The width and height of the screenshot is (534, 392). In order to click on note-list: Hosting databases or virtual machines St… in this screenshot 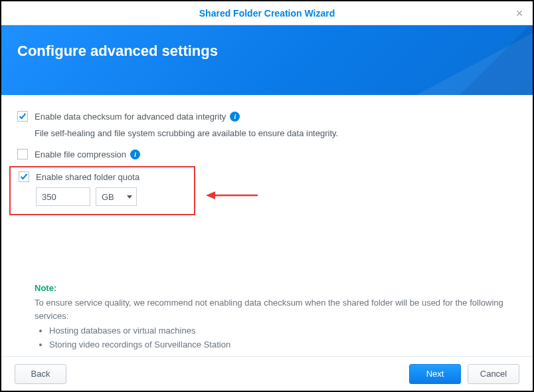, I will do `click(282, 338)`.